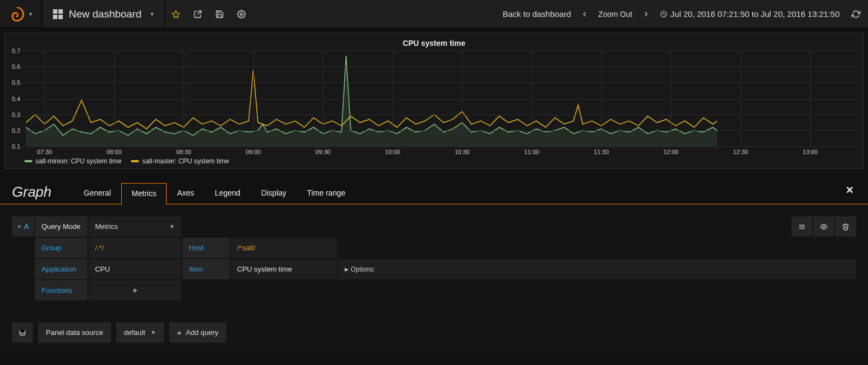  Describe the element at coordinates (74, 332) in the screenshot. I see `datasource-label: Panel data source` at that location.